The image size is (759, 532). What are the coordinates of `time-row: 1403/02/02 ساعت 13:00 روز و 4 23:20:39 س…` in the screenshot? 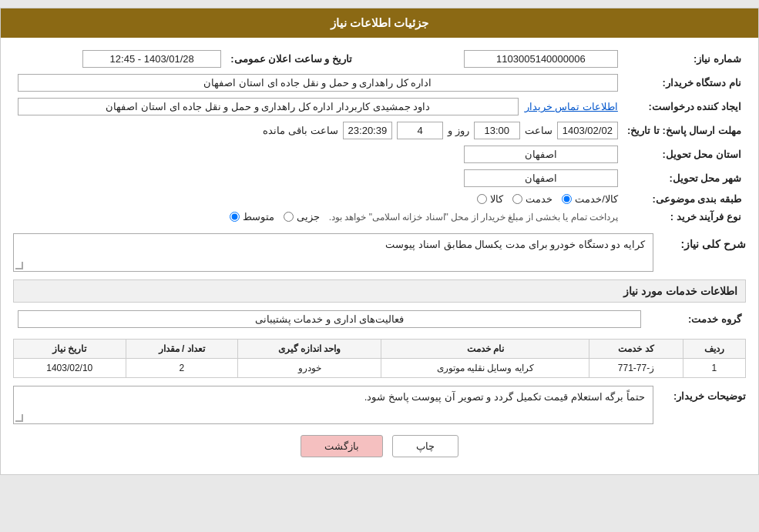 It's located at (317, 131).